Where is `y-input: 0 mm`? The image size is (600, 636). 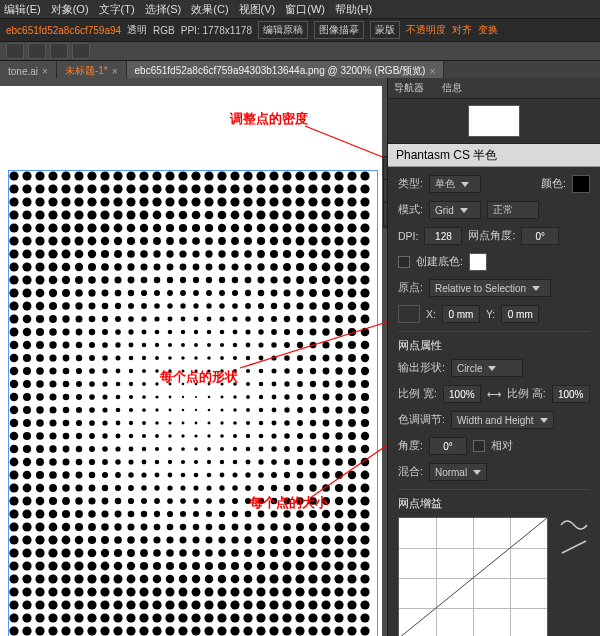 y-input: 0 mm is located at coordinates (520, 314).